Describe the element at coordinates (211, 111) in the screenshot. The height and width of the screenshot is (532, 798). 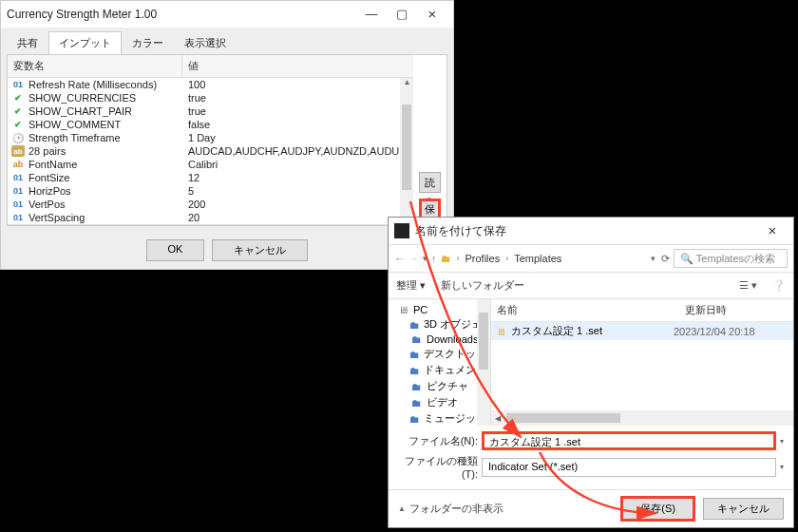
I see `param-row: ✔SHOW_CHART_PAIRtrue` at that location.